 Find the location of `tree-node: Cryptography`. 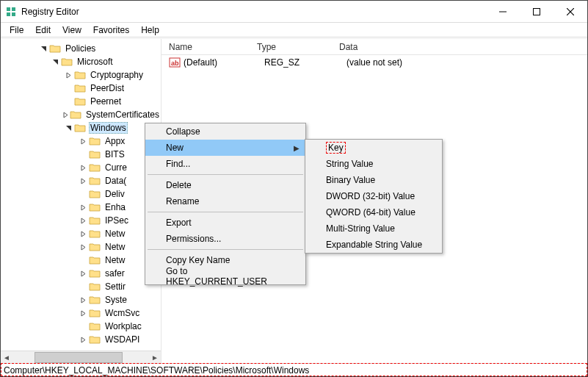

tree-node: Cryptography is located at coordinates (81, 75).